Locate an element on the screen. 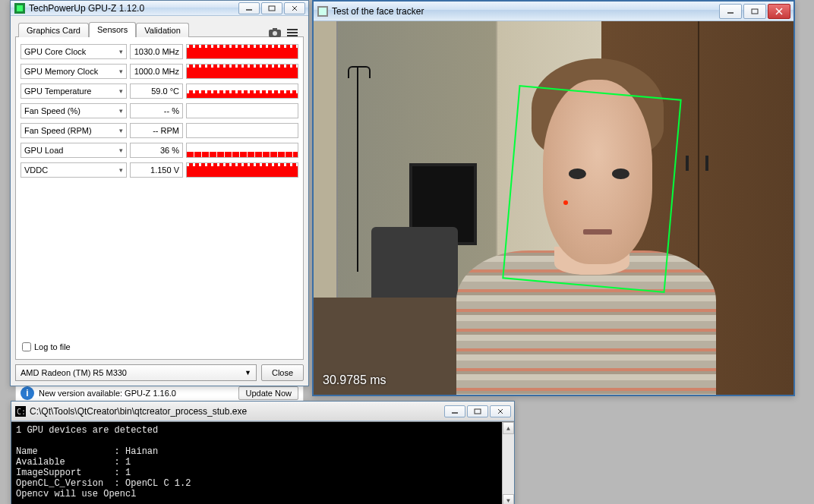 The image size is (814, 504). facetracker-app-icon is located at coordinates (323, 11).